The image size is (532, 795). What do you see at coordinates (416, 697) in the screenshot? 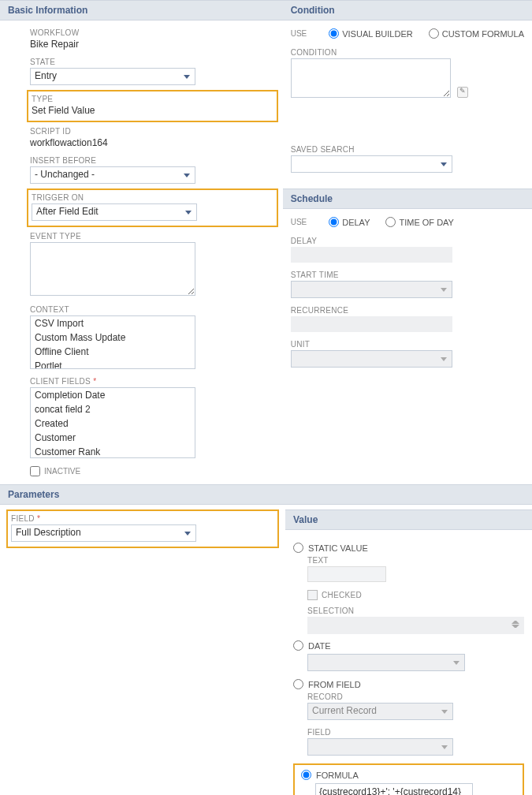
I see `record-label: RECORD` at bounding box center [416, 697].